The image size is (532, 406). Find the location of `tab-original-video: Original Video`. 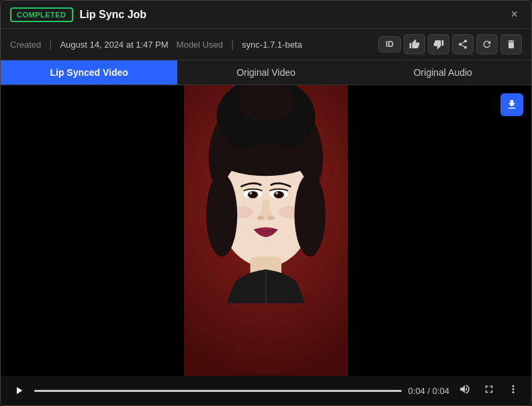

tab-original-video: Original Video is located at coordinates (266, 72).